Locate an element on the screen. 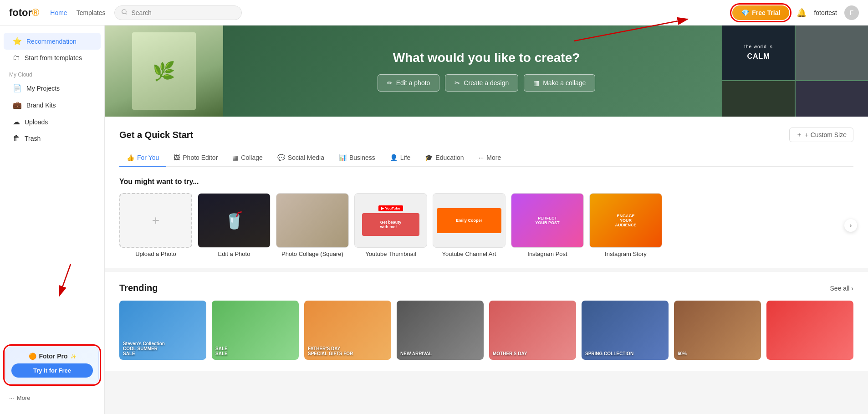  template-grid-wrapper: + Upload a Photo 🥤 Edit a Photo is located at coordinates (486, 225).